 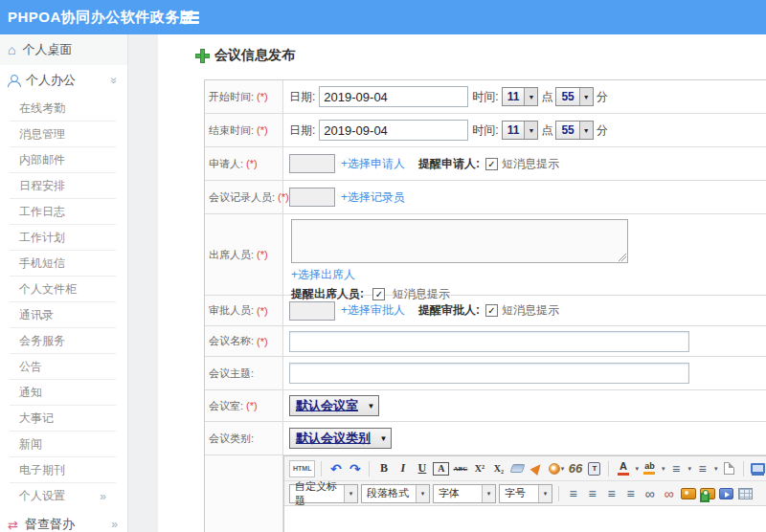 I want to click on hamburger-menu-icon, so click(x=191, y=13).